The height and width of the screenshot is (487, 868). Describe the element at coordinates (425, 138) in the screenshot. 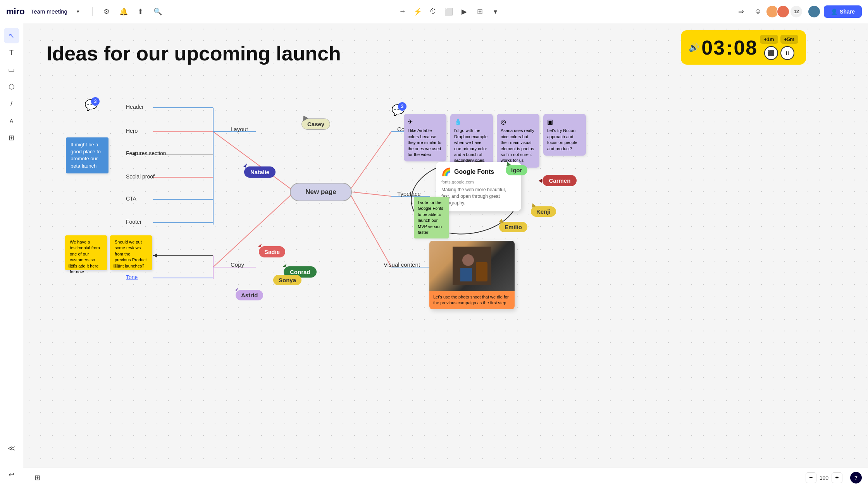

I see `airtable-card: ✈ I like Airtable colors because they ar…` at that location.